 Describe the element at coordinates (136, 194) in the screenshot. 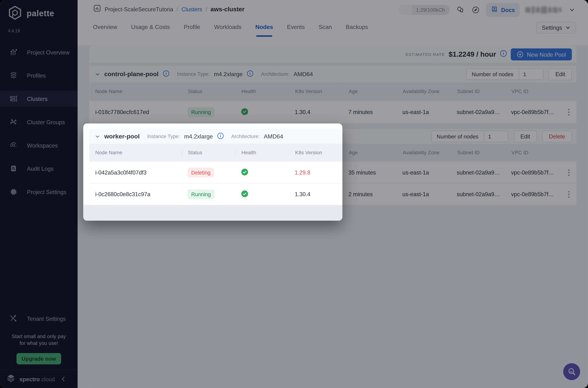

I see `node-name: i-0c2680c0e8c31c97a` at that location.